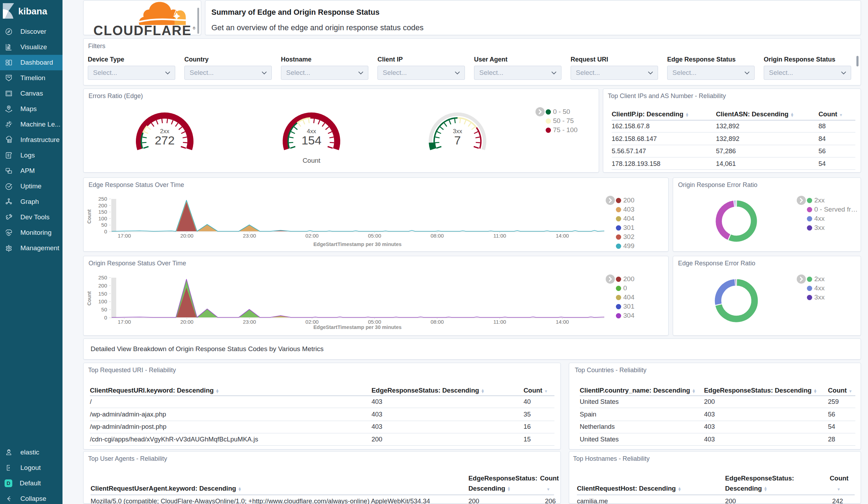  Describe the element at coordinates (458, 140) in the screenshot. I see `svg-text: 7` at that location.